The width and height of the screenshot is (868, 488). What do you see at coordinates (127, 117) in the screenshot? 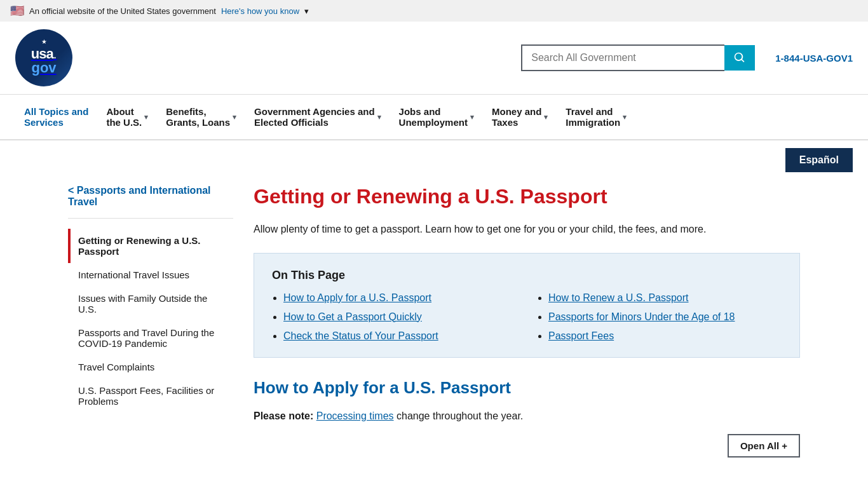
I see `nav-item-about-us: Aboutthe U.S. ▾` at bounding box center [127, 117].